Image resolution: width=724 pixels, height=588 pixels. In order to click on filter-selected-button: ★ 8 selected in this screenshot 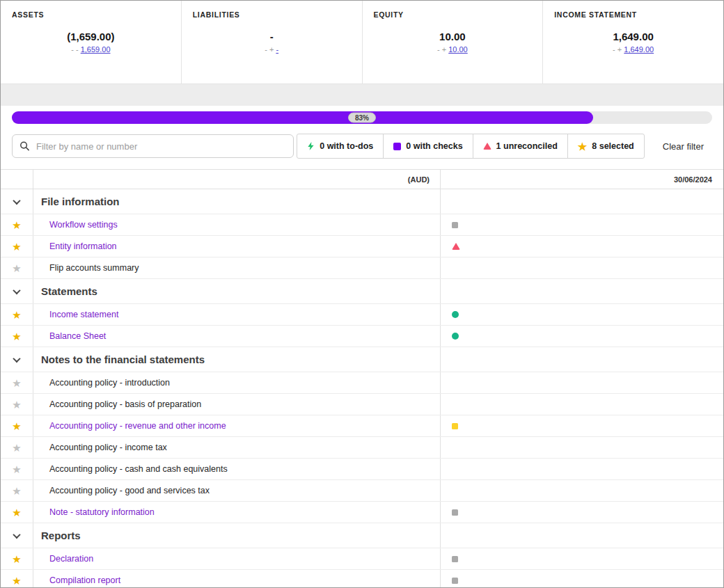, I will do `click(606, 146)`.